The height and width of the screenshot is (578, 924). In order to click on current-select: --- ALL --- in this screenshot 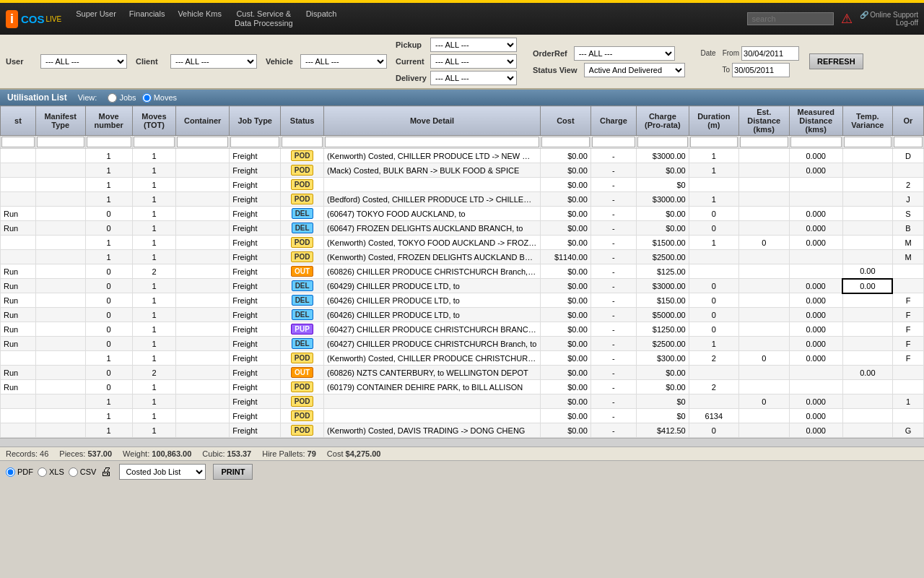, I will do `click(474, 61)`.